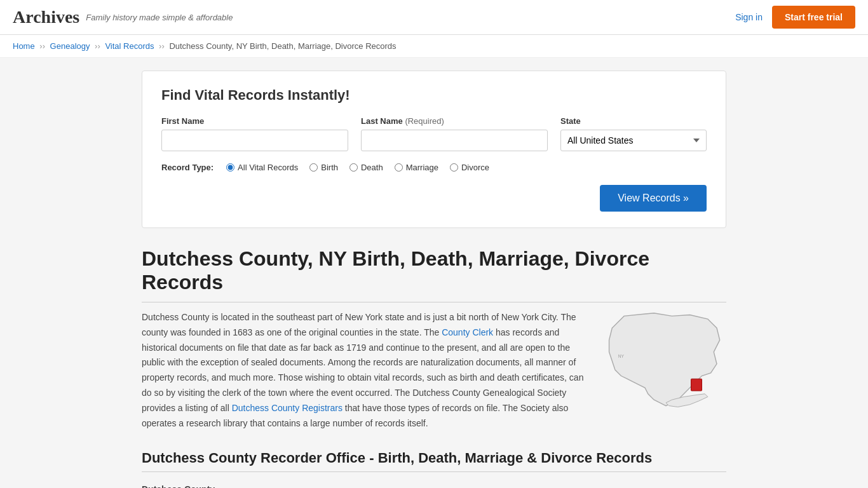  Describe the element at coordinates (255, 140) in the screenshot. I see `first-name-input` at that location.